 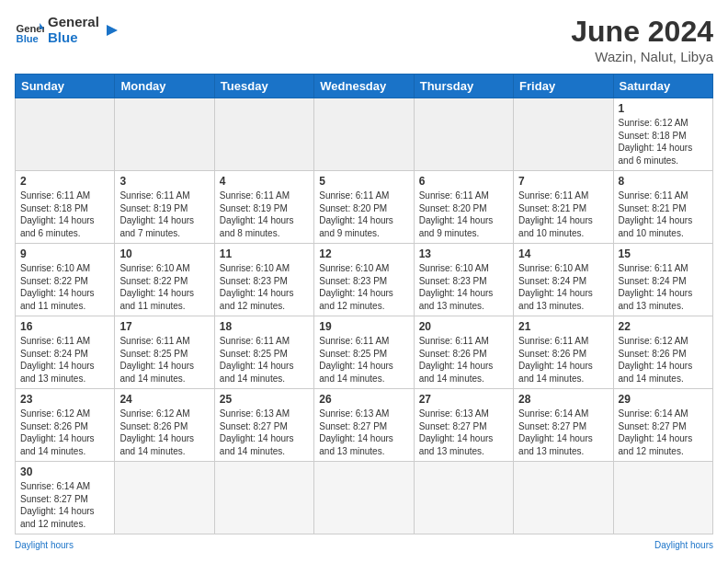 I want to click on day-number: 3, so click(x=164, y=181).